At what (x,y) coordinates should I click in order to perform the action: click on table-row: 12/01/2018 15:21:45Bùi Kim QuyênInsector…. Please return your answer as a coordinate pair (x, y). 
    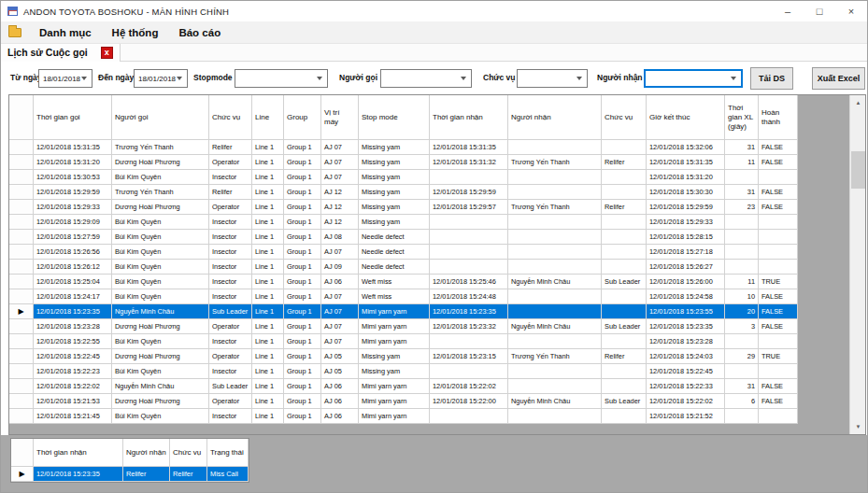
    Looking at the image, I should click on (404, 416).